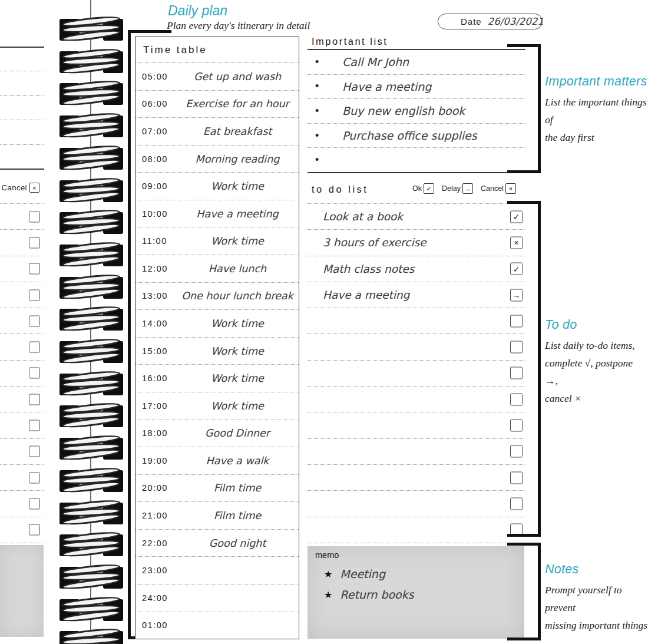 Image resolution: width=648 pixels, height=644 pixels. Describe the element at coordinates (239, 351) in the screenshot. I see `timetable-activity: Work time` at that location.